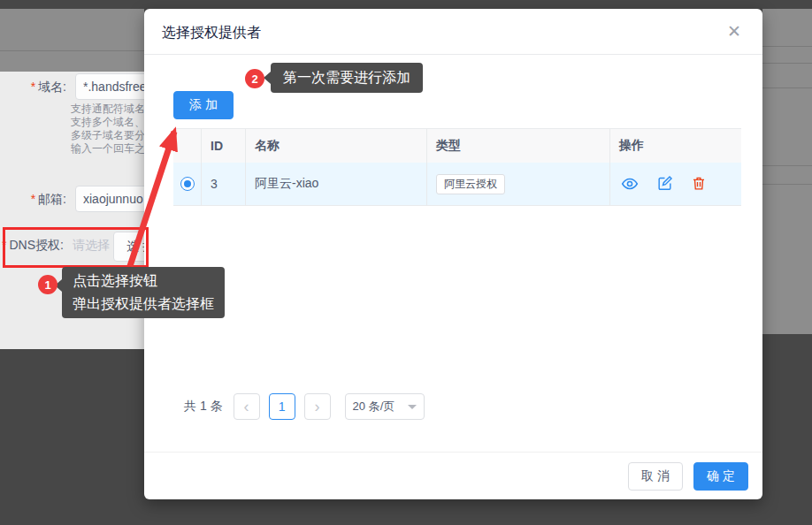 The image size is (812, 525). Describe the element at coordinates (224, 146) in the screenshot. I see `header-id: ID` at that location.